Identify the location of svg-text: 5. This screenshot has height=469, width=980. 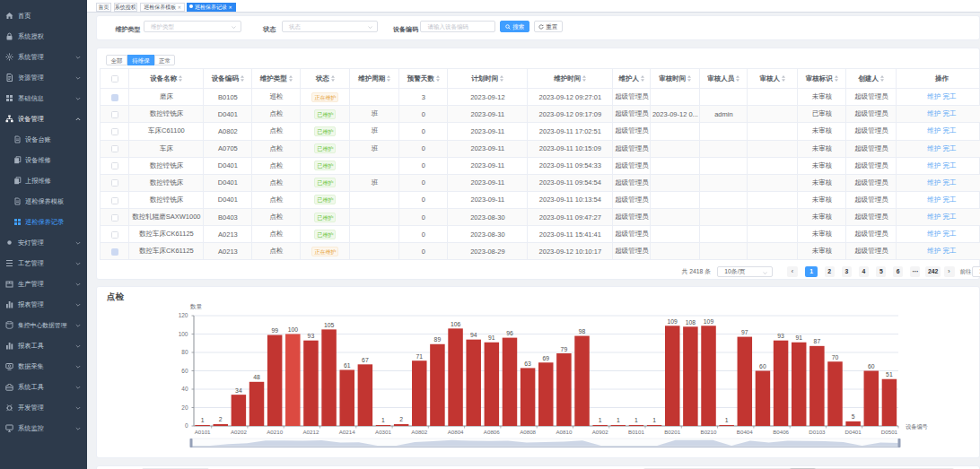
(853, 416).